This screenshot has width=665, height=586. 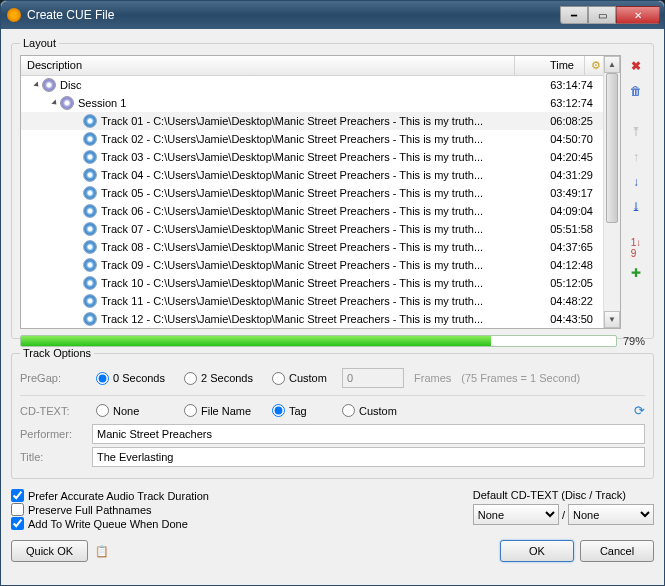 What do you see at coordinates (53, 457) in the screenshot?
I see `title-label: Title:` at bounding box center [53, 457].